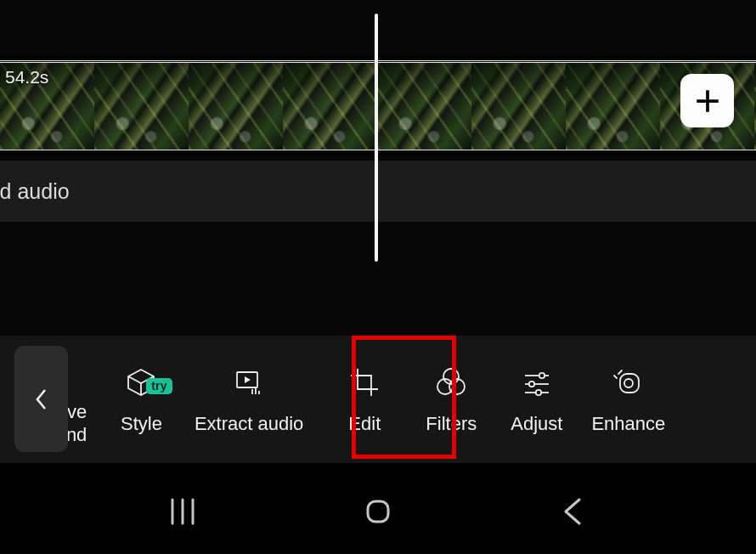 The height and width of the screenshot is (554, 756). What do you see at coordinates (378, 512) in the screenshot?
I see `nav-home-button` at bounding box center [378, 512].